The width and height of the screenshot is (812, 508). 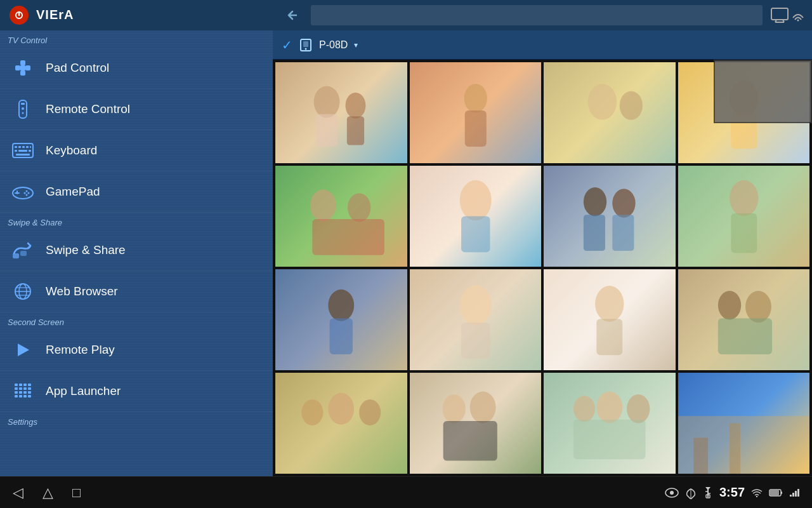 What do you see at coordinates (136, 292) in the screenshot?
I see `sidebar-item-web-browser: Web Browser` at bounding box center [136, 292].